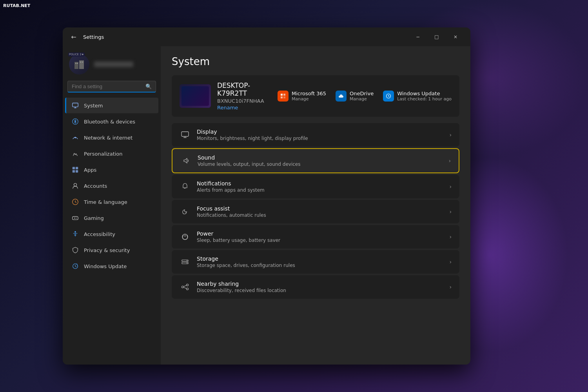 The image size is (588, 392). I want to click on sidebar-item-personalization: Personalization, so click(112, 154).